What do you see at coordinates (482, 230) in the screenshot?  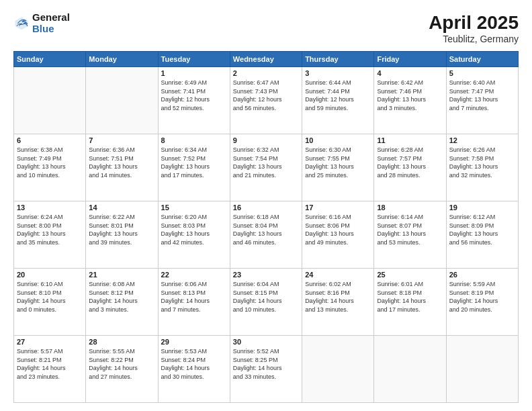 I see `day-info: Sunrise: 6:12 AM Sunset: 8:09 PM Dayligh…` at bounding box center [482, 230].